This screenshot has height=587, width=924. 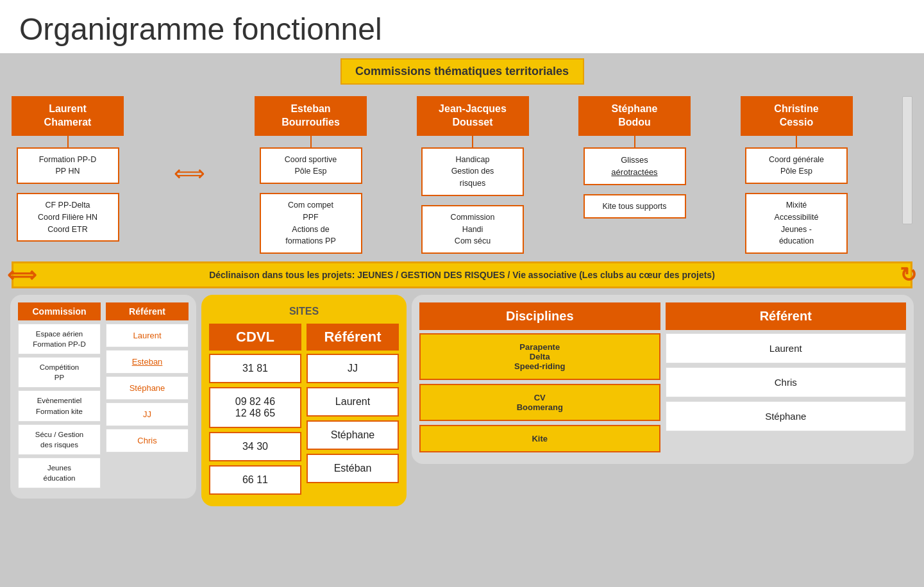 I want to click on person-name-stephane: StéphaneBodou, so click(x=635, y=116).